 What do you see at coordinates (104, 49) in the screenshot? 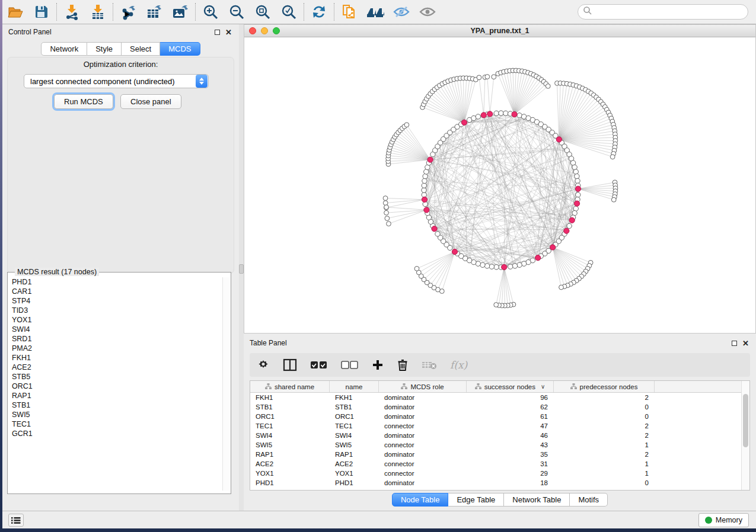
I see `tab-style: Style` at bounding box center [104, 49].